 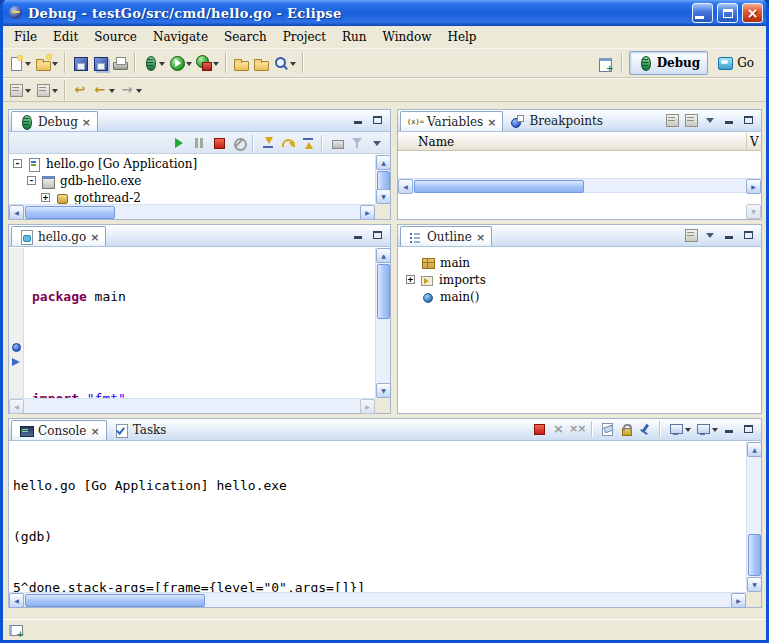 I want to click on open-console-button, so click(x=706, y=428).